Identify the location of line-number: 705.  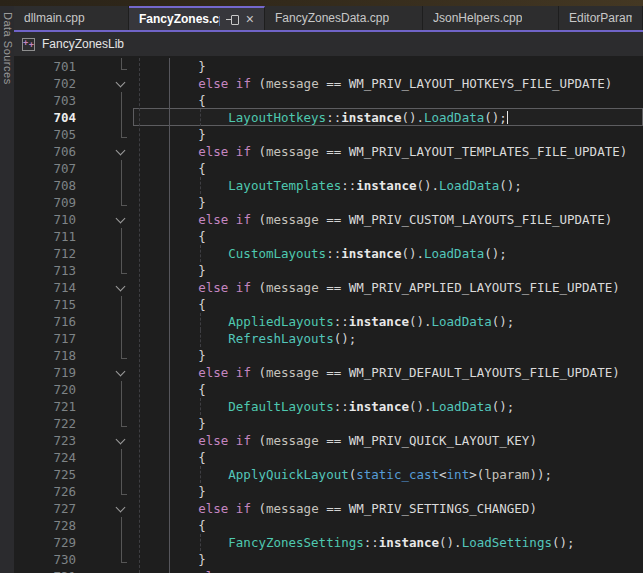
(45, 134).